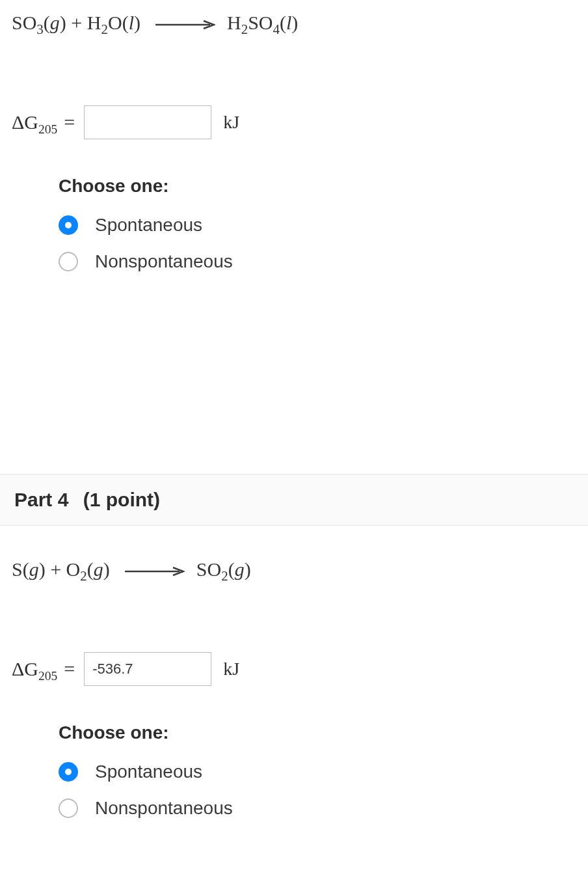 This screenshot has height=889, width=588. I want to click on eq3-reactant-b2: O, so click(115, 22).